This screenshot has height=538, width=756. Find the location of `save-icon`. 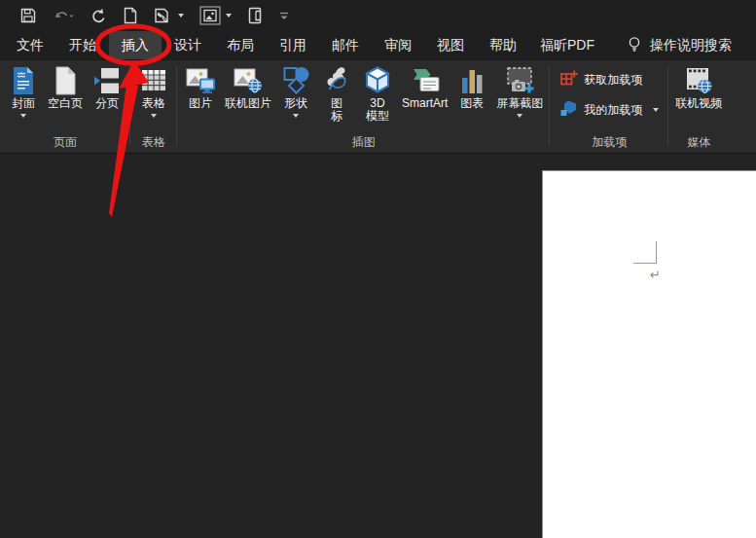

save-icon is located at coordinates (28, 16).